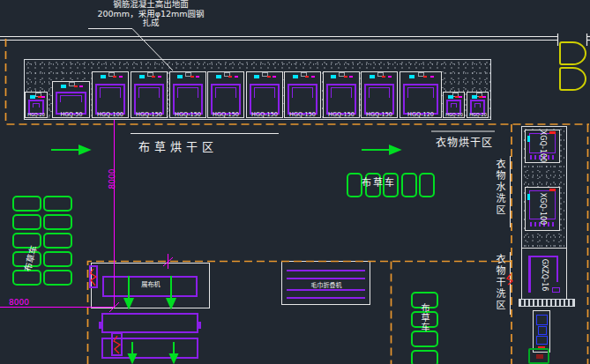 Image resolution: width=590 pixels, height=364 pixels. I want to click on equipment-box, so click(541, 331).